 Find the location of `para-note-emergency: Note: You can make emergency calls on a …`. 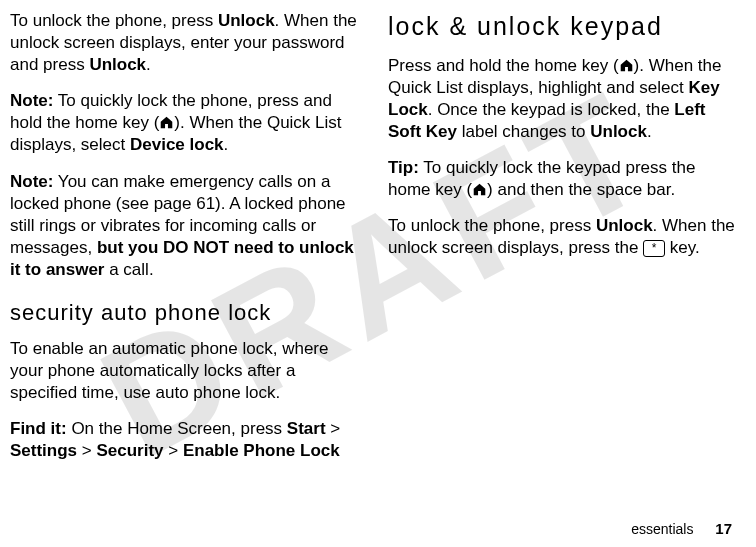

para-note-emergency: Note: You can make emergency calls on a … is located at coordinates (184, 226).